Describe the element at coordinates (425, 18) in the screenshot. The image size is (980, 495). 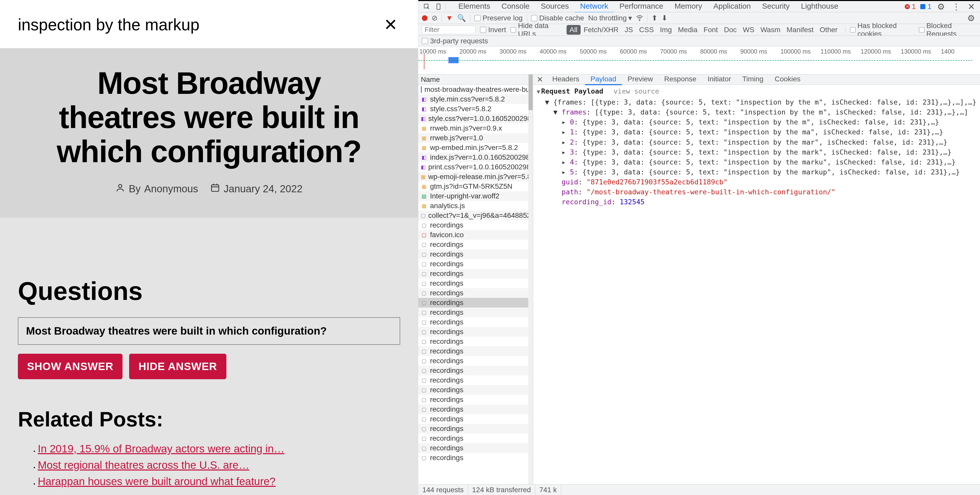
I see `record-button` at that location.